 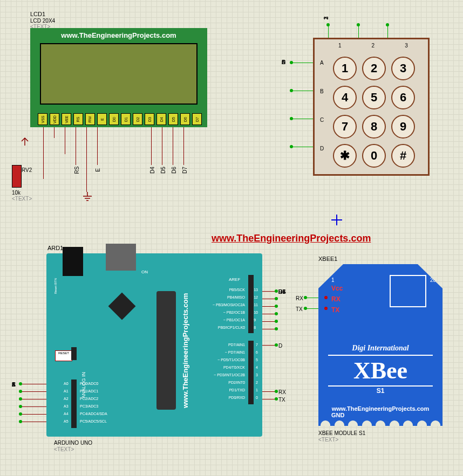 What do you see at coordinates (166, 350) in the screenshot?
I see `atmega-chip` at bounding box center [166, 350].